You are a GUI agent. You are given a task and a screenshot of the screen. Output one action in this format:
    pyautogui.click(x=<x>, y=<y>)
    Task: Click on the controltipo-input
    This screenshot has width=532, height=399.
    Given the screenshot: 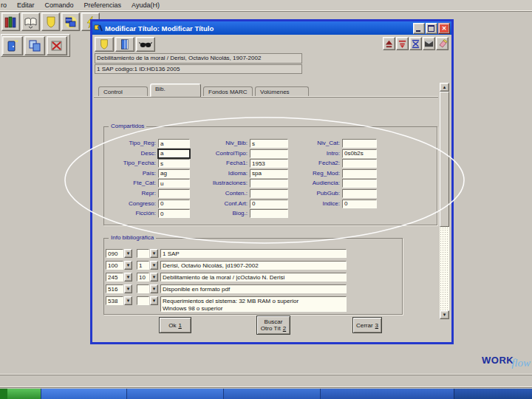 What is the action you would take?
    pyautogui.click(x=269, y=154)
    